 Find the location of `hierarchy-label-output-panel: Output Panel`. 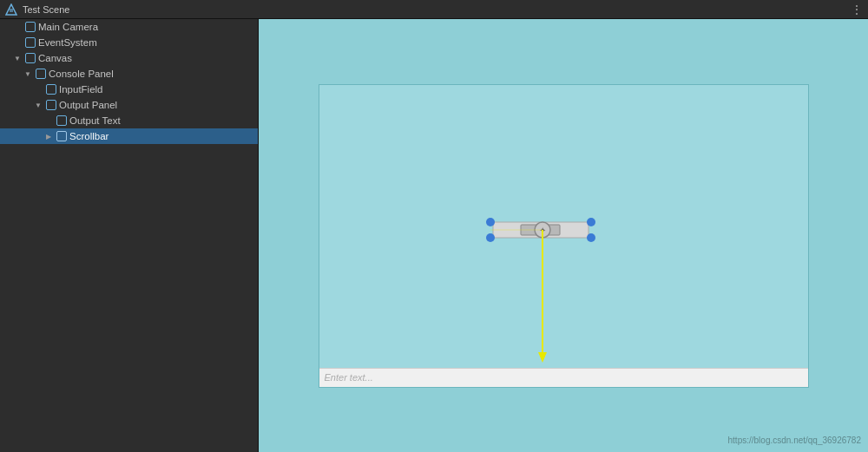

hierarchy-label-output-panel: Output Panel is located at coordinates (89, 105).